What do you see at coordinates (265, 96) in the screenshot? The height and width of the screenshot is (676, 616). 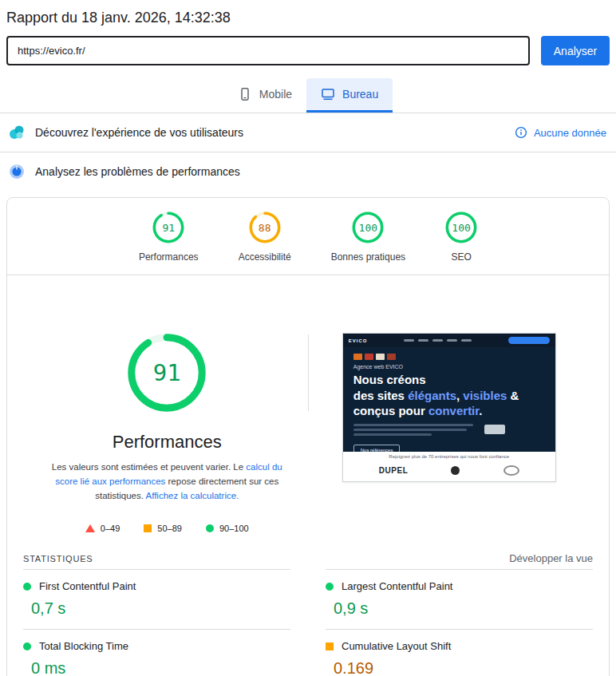 I see `tab-mobile: Mobile` at bounding box center [265, 96].